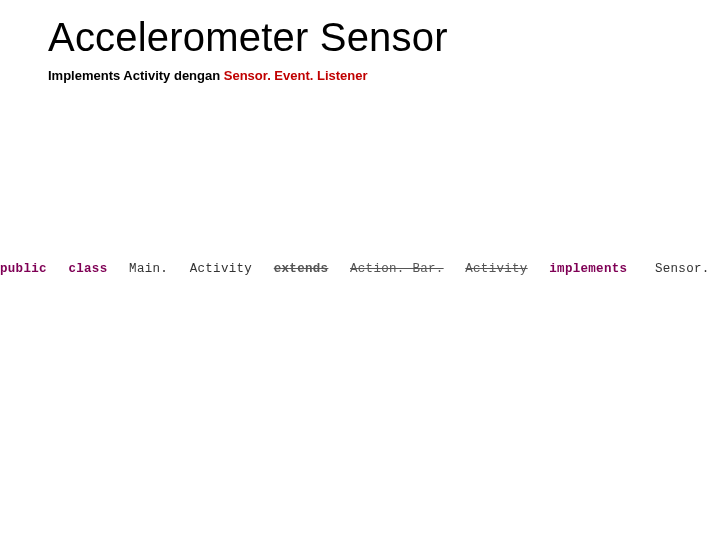  Describe the element at coordinates (496, 269) in the screenshot. I see `extends-activity-strike: Activity` at that location.